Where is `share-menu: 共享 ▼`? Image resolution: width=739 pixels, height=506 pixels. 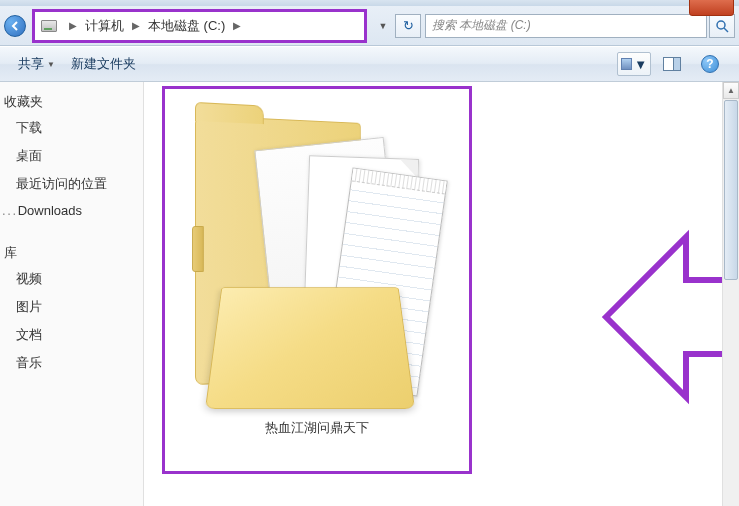
share-menu: 共享 ▼ is located at coordinates (36, 64).